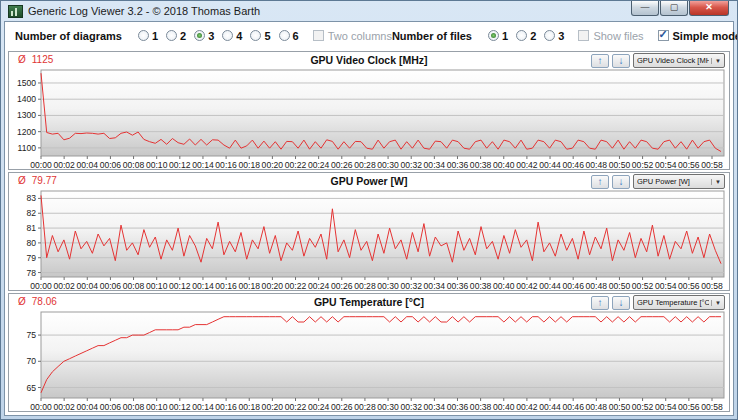 The height and width of the screenshot is (420, 738). Describe the element at coordinates (533, 36) in the screenshot. I see `radio-option-label: 2` at that location.